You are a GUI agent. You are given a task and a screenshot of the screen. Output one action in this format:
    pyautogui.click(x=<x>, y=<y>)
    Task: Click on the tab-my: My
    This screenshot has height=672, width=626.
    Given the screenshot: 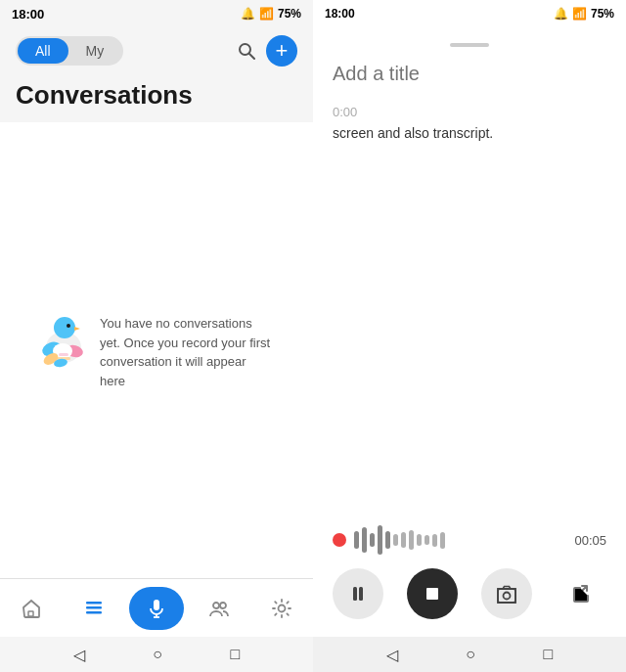 What is the action you would take?
    pyautogui.click(x=96, y=51)
    